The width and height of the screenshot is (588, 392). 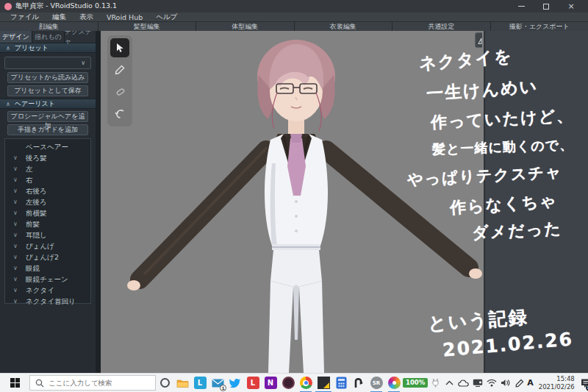 I want to click on wifi-icon, so click(x=492, y=382).